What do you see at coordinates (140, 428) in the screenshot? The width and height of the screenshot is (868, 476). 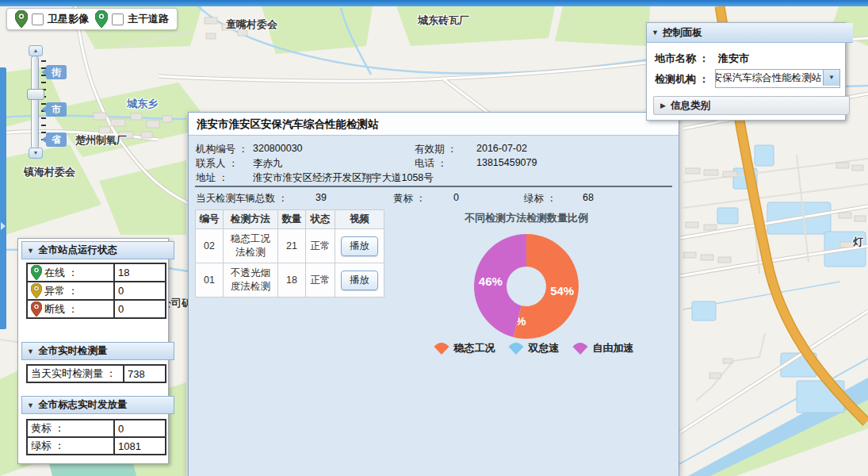 I see `yellow-mark-value: 0` at bounding box center [140, 428].